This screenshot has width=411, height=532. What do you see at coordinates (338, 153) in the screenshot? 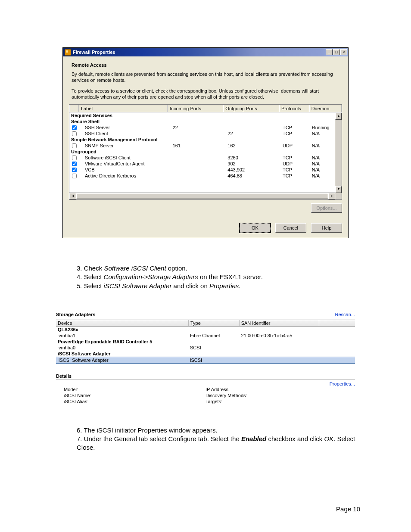
I see `vertical-scrollbar: ▴ ▾` at bounding box center [338, 153].